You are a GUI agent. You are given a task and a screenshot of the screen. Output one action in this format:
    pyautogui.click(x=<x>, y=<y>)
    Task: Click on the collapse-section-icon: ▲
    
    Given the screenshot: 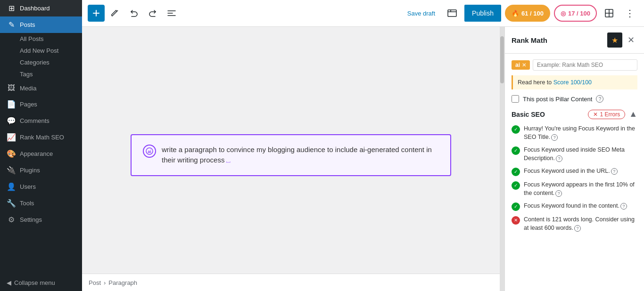 What is the action you would take?
    pyautogui.click(x=633, y=114)
    